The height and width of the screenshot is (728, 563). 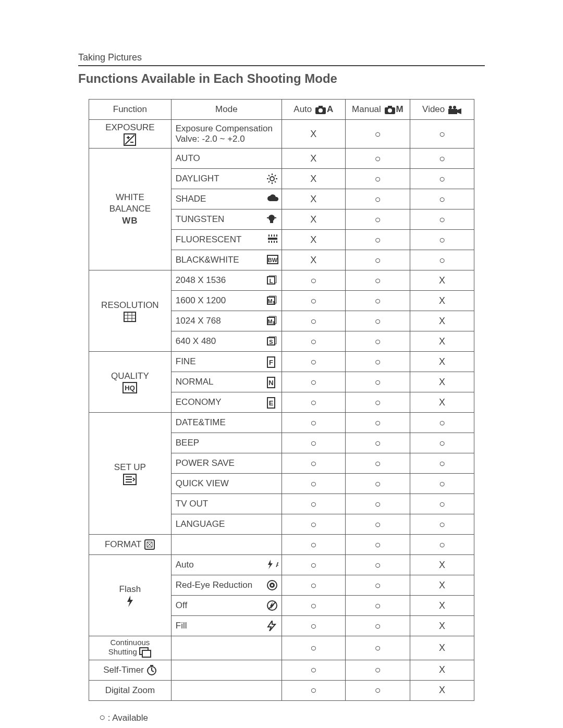 What do you see at coordinates (282, 690) in the screenshot?
I see `table-row: Digital Zoom` at bounding box center [282, 690].